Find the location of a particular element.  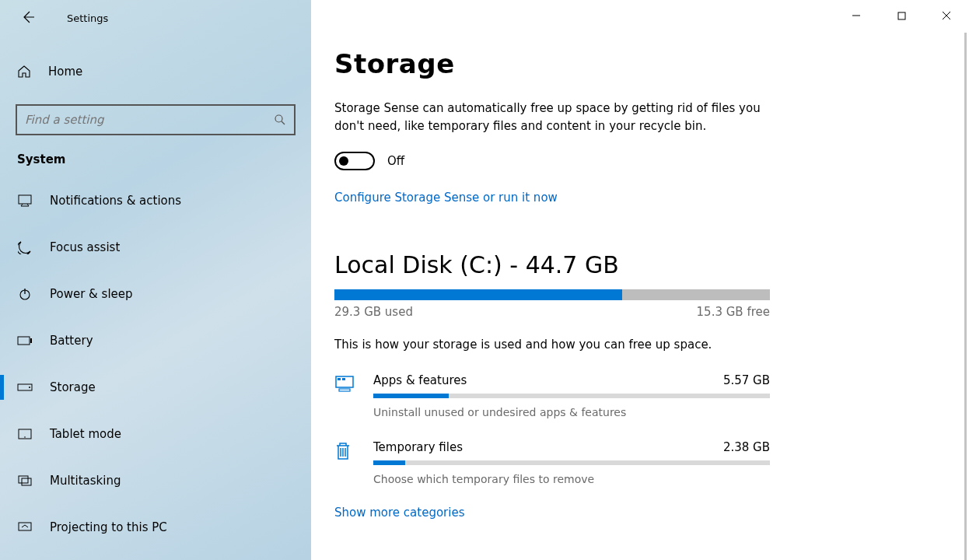

disk-used-text: 29.3 GB used is located at coordinates (373, 312).